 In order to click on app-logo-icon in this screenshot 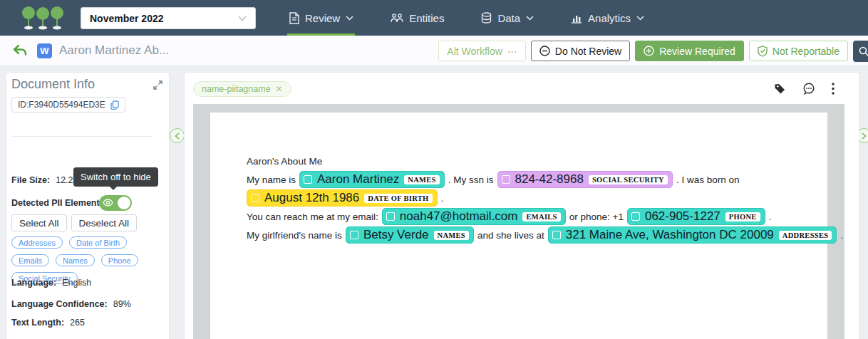, I will do `click(43, 19)`.